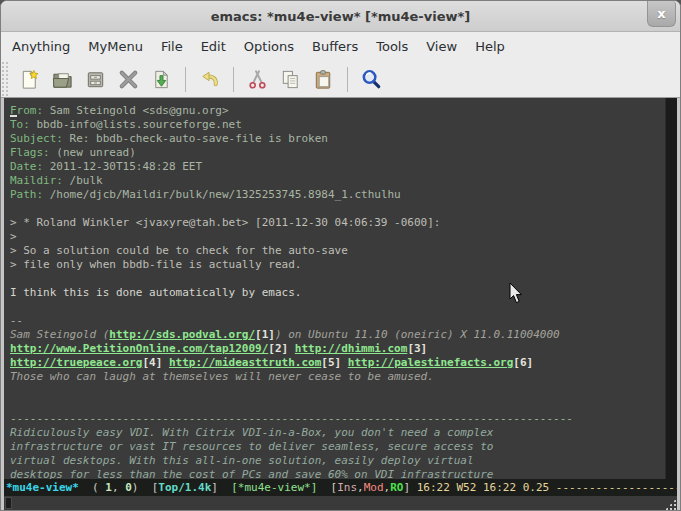 This screenshot has width=681, height=511. What do you see at coordinates (269, 46) in the screenshot?
I see `menu-item-options: Options` at bounding box center [269, 46].